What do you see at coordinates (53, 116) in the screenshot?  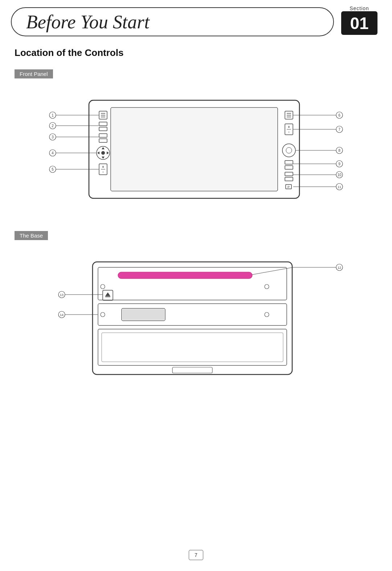 I see `svg-text: 1` at bounding box center [53, 116].